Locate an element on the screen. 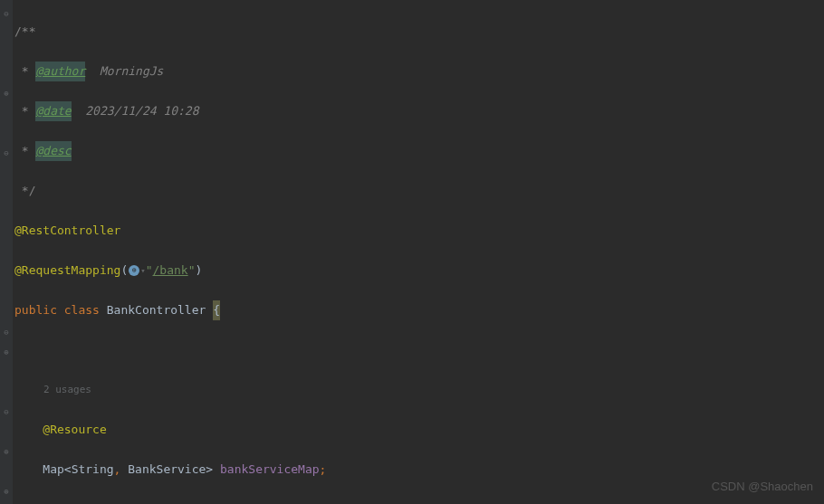 Image resolution: width=824 pixels, height=504 pixels. annotation-reqmap: @RequestMapping is located at coordinates (67, 271).